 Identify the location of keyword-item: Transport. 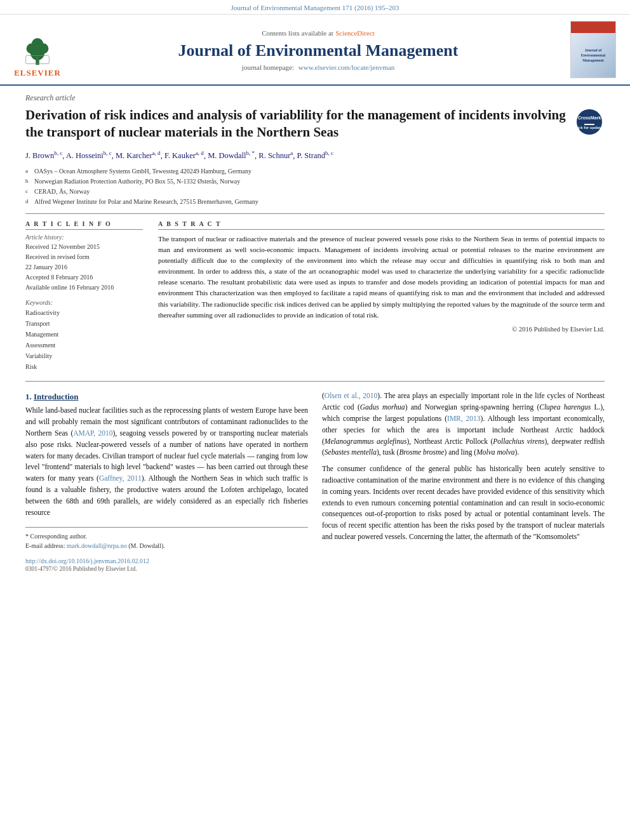
(84, 324).